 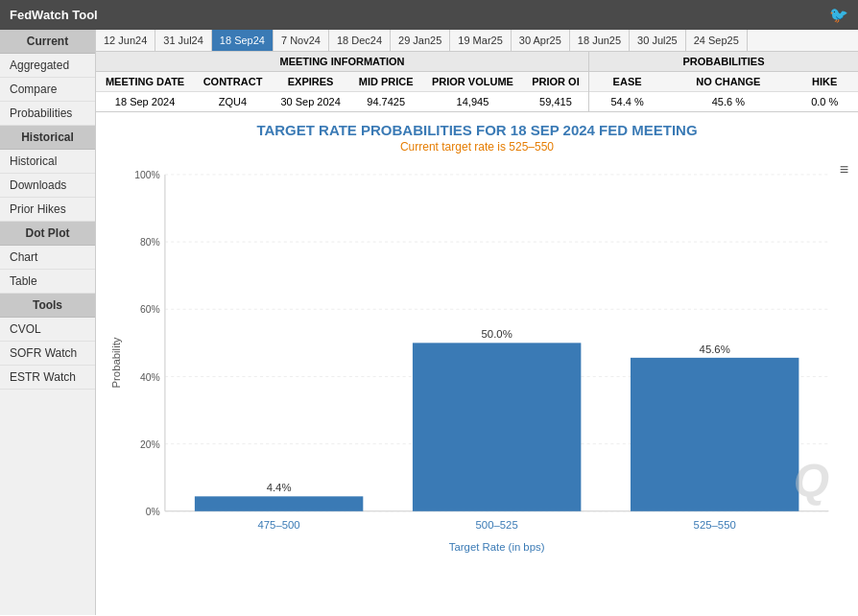 What do you see at coordinates (48, 257) in the screenshot?
I see `sidebar-item-chart: Chart` at bounding box center [48, 257].